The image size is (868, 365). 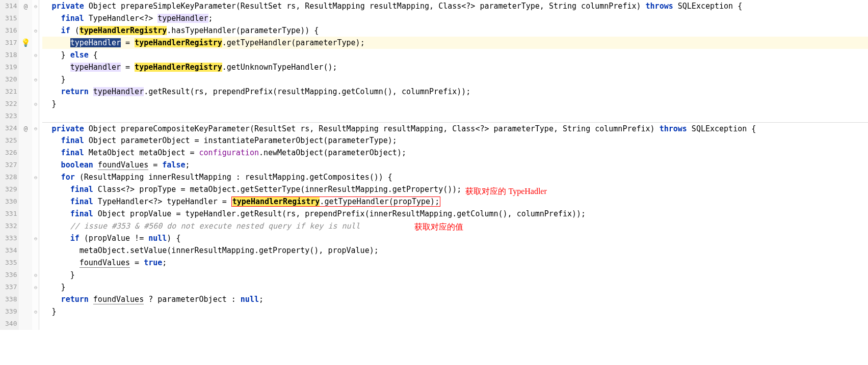 What do you see at coordinates (439, 227) in the screenshot?
I see `annotation-text: 获取对应的值` at bounding box center [439, 227].